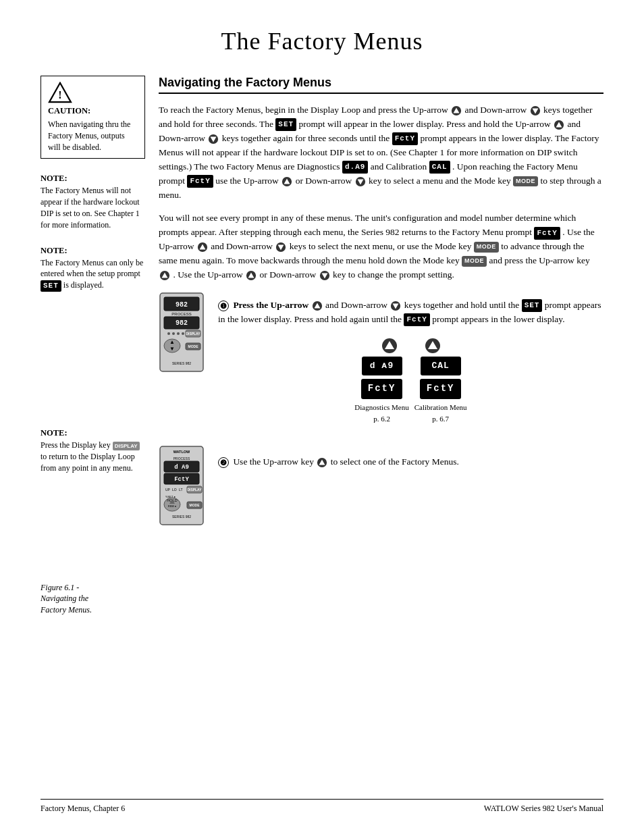  What do you see at coordinates (223, 463) in the screenshot?
I see `step2-circle: ❷` at bounding box center [223, 463].